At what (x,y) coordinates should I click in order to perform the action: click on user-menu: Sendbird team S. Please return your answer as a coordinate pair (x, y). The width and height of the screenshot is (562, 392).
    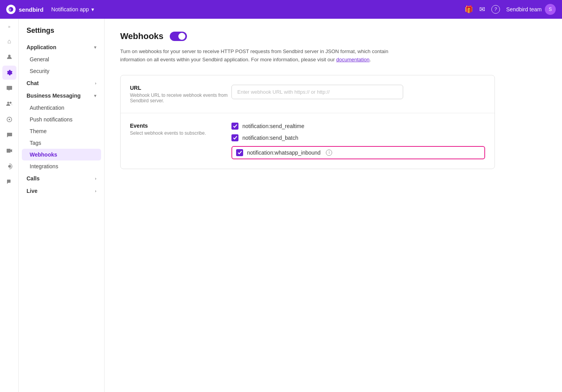
    Looking at the image, I should click on (531, 9).